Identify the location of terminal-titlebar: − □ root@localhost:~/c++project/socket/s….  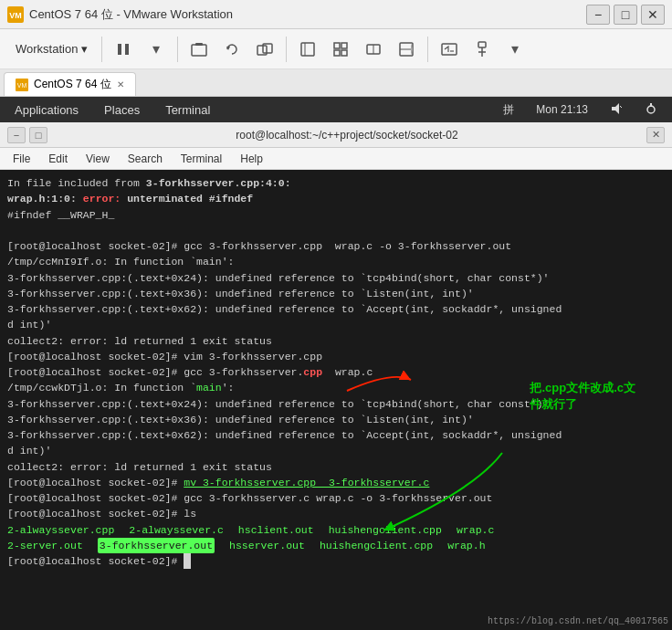
(336, 135).